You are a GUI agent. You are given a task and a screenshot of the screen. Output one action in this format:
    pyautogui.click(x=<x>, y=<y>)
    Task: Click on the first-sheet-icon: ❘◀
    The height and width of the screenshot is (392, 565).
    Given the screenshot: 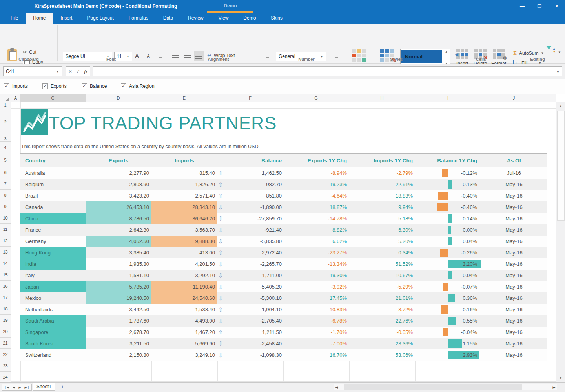 What is the action you would take?
    pyautogui.click(x=6, y=387)
    